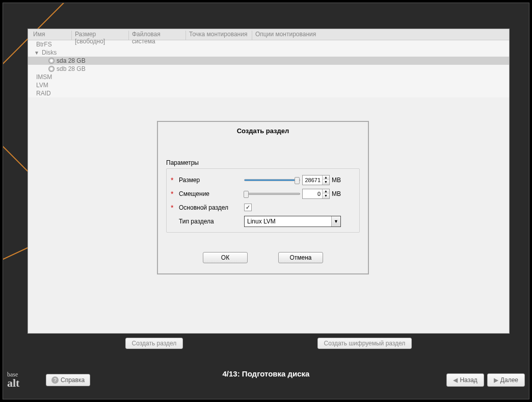  Describe the element at coordinates (316, 194) in the screenshot. I see `offset-spinbox: ▲▼` at that location.